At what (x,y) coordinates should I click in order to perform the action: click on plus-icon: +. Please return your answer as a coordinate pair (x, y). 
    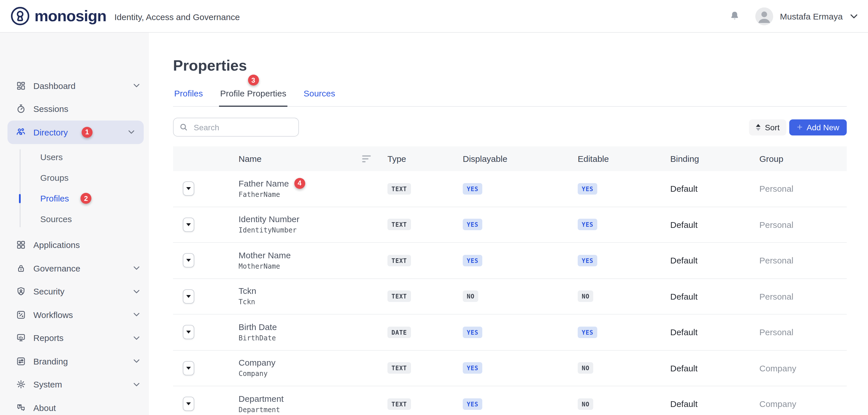
    Looking at the image, I should click on (800, 127).